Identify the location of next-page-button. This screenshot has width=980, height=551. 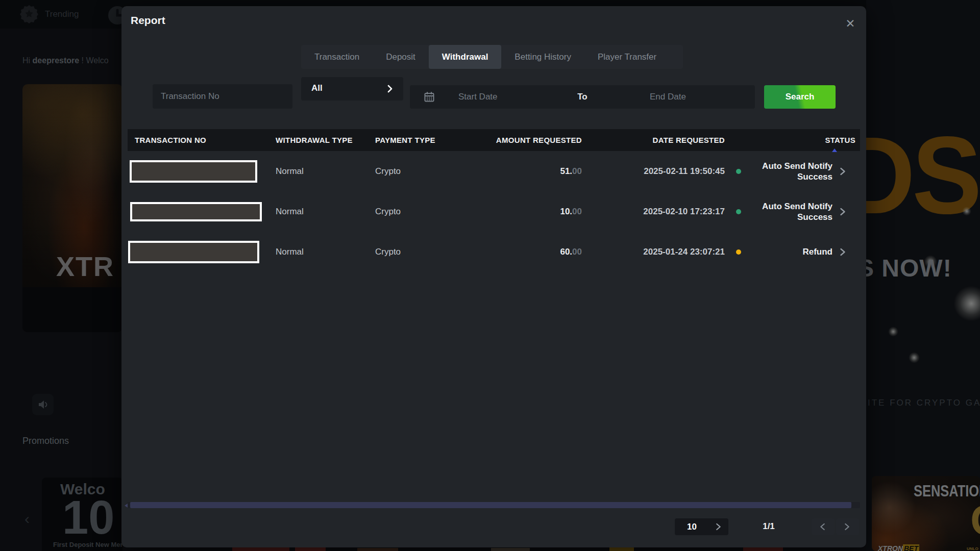
(847, 527).